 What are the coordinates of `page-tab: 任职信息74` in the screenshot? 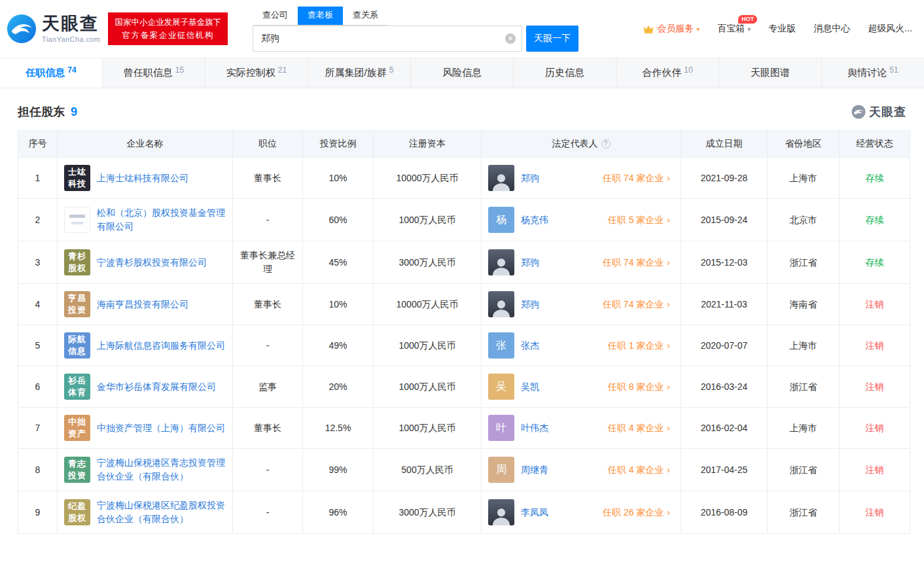 It's located at (51, 73).